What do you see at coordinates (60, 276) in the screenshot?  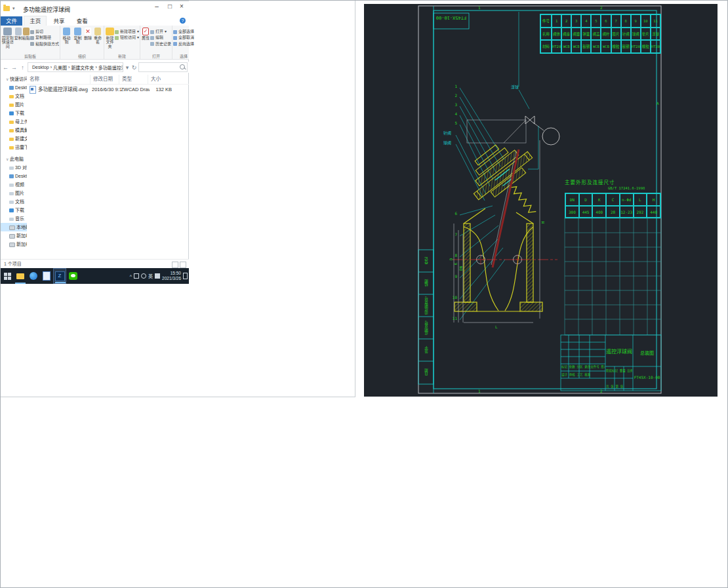 I see `taskbar-zwcad-button: Z` at bounding box center [60, 276].